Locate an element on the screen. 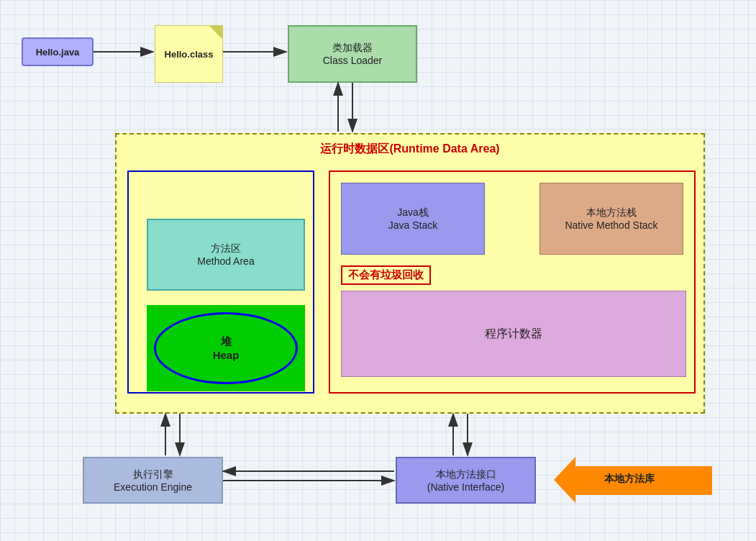 The width and height of the screenshot is (756, 541). java-stack-line2: Java Stack is located at coordinates (413, 225).